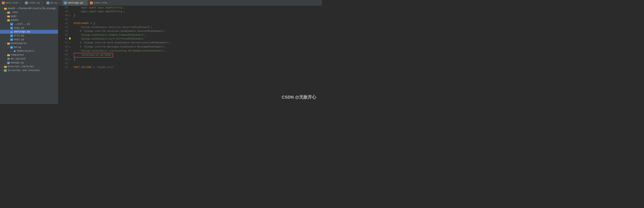  I want to click on sidebar-item-mymd-obj: ▸CMyMd(object), so click(29, 51).